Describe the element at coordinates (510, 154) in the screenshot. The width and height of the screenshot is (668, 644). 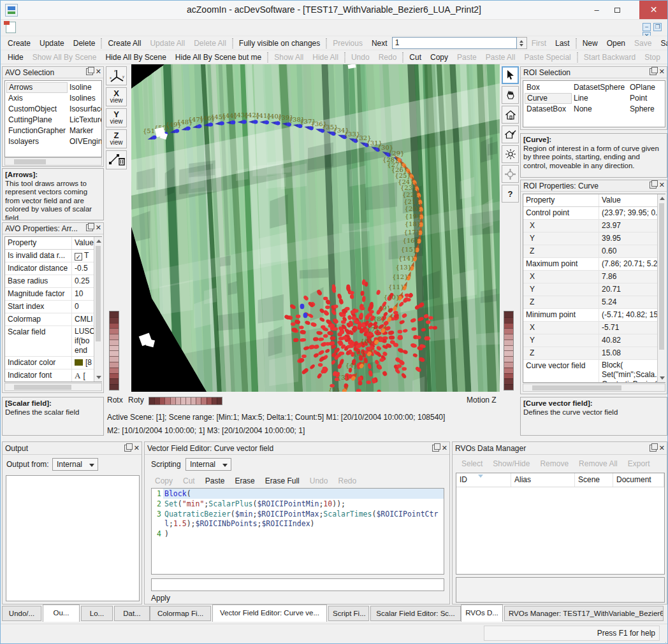
I see `view-all-button` at that location.